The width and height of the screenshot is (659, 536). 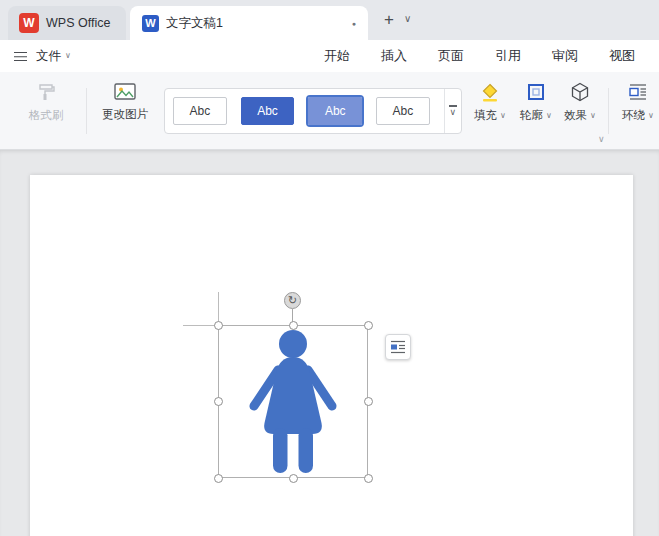 What do you see at coordinates (368, 478) in the screenshot?
I see `resize-handle-bottom-right` at bounding box center [368, 478].